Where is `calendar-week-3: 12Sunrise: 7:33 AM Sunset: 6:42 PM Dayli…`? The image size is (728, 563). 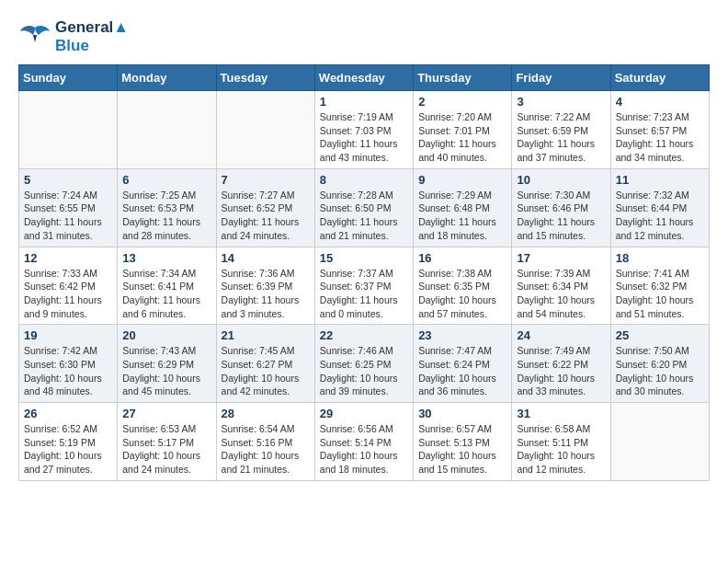
calendar-week-3: 12Sunrise: 7:33 AM Sunset: 6:42 PM Dayli… is located at coordinates (364, 285).